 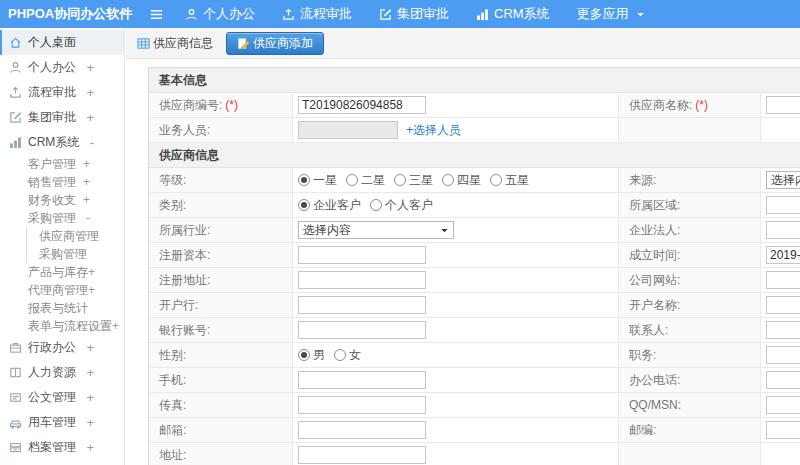 What do you see at coordinates (362, 305) in the screenshot?
I see `bank-branch-input` at bounding box center [362, 305].